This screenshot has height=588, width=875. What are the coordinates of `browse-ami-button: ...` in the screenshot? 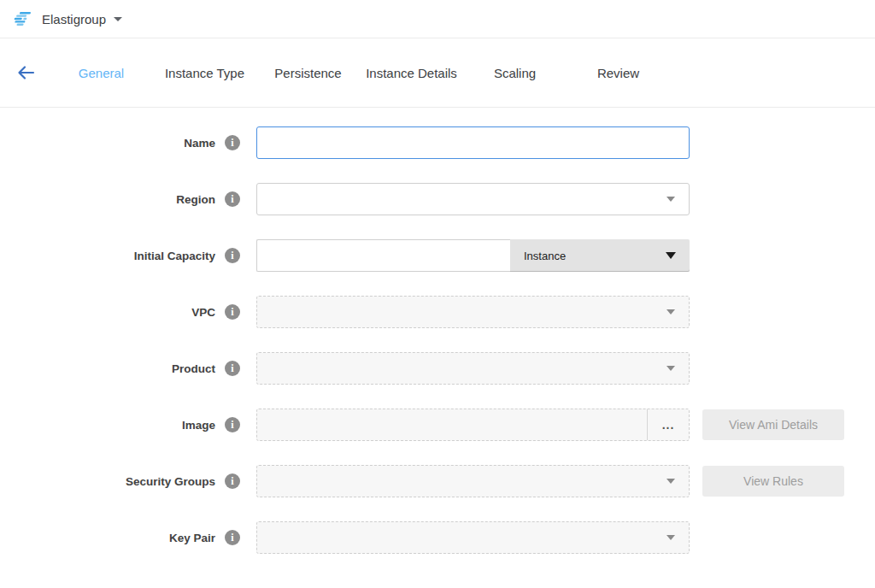 It's located at (668, 425).